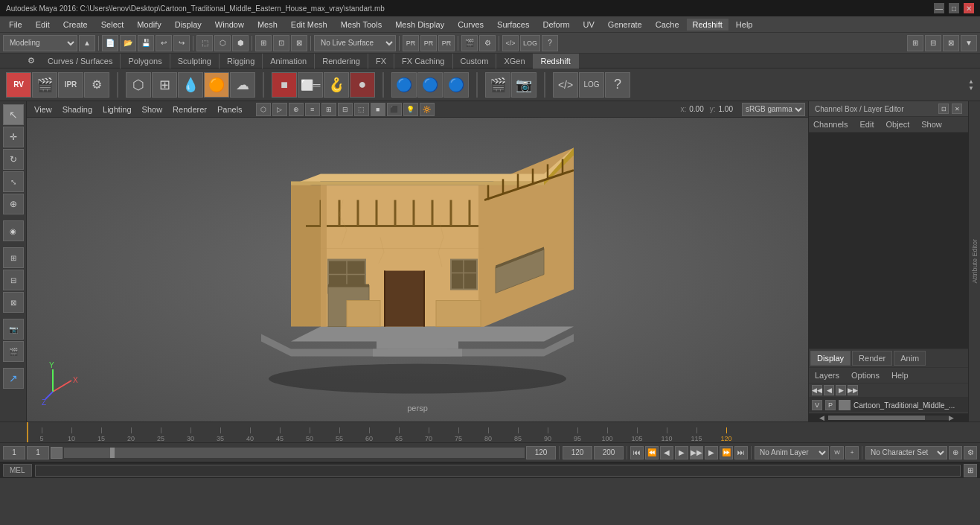 Image resolution: width=980 pixels, height=525 pixels. I want to click on tab-display: Display, so click(830, 358).